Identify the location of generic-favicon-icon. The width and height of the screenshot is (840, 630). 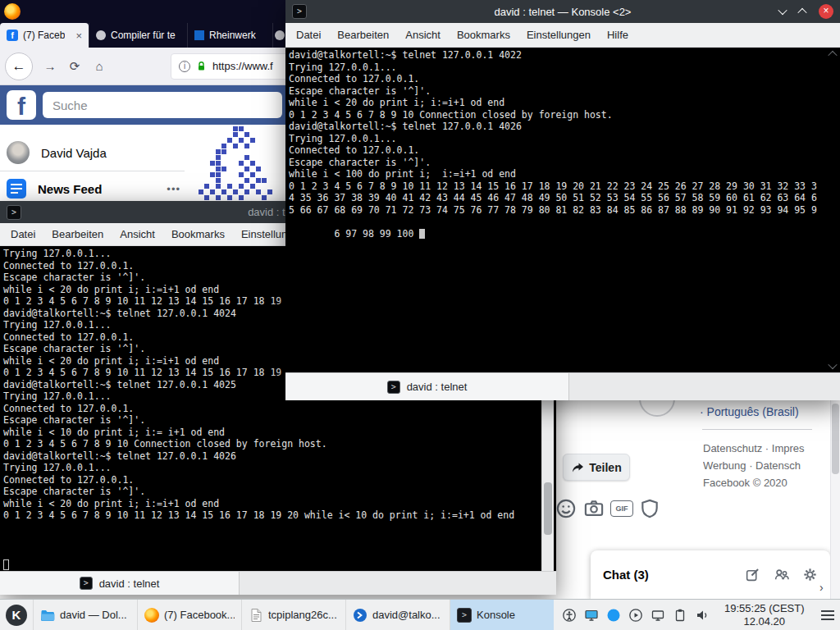
(280, 35).